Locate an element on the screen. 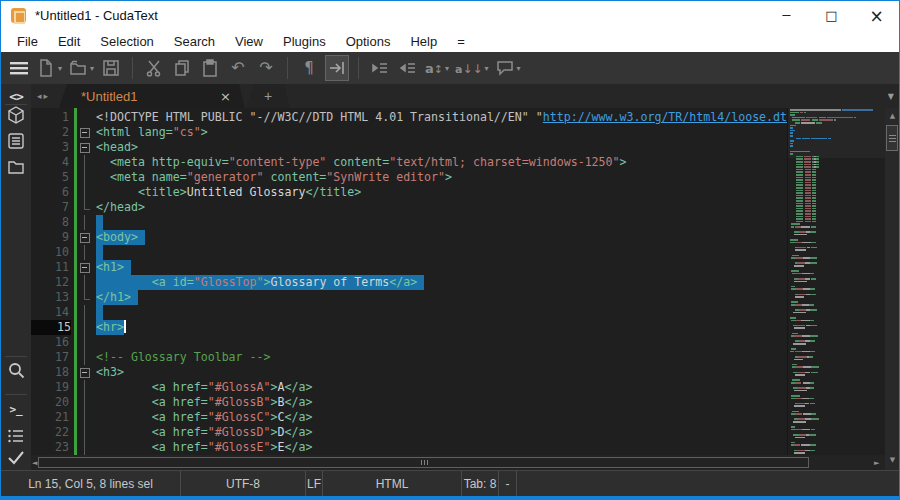 Image resolution: width=900 pixels, height=500 pixels. code-line: 11<h1> is located at coordinates (409, 268).